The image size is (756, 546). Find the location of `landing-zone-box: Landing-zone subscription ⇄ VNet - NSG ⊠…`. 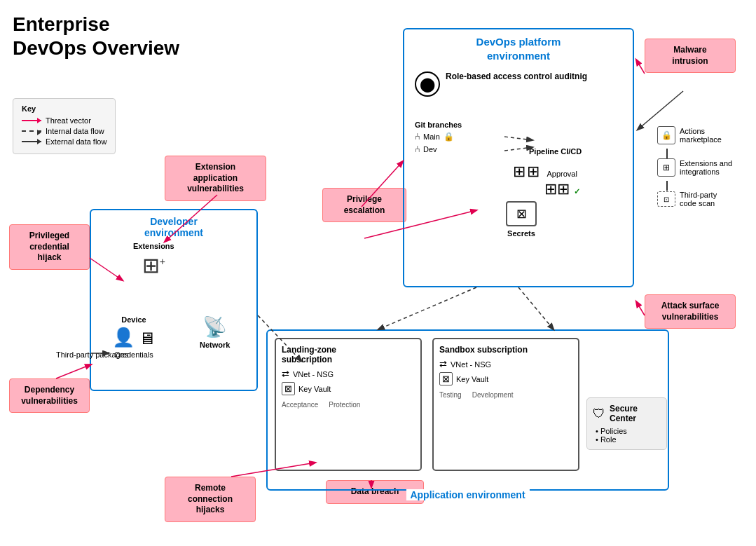

landing-zone-box: Landing-zone subscription ⇄ VNet - NSG ⊠… is located at coordinates (348, 404).